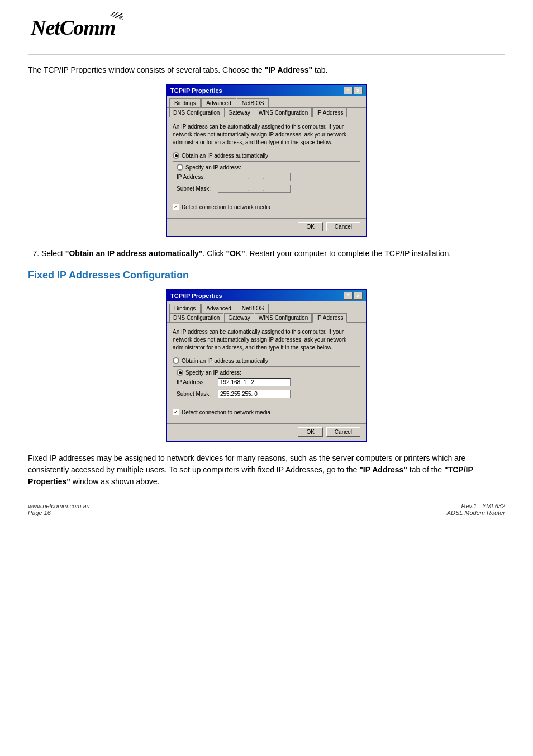 Image resolution: width=533 pixels, height=756 pixels. What do you see at coordinates (266, 508) in the screenshot?
I see `page-footer: www.netcomm.com.au Page 16 Rev.1 - YML63…` at bounding box center [266, 508].